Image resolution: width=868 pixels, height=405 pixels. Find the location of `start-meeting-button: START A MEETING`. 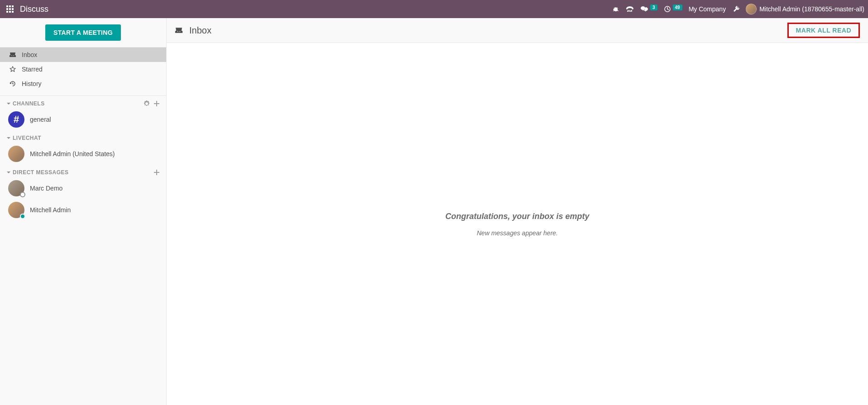

start-meeting-button: START A MEETING is located at coordinates (83, 33).